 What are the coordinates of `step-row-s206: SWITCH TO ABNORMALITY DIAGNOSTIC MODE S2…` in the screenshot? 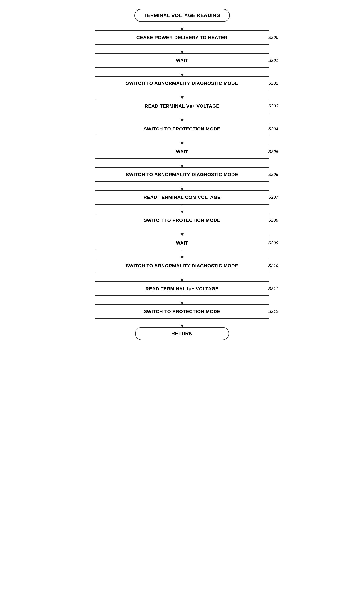 It's located at (182, 175).